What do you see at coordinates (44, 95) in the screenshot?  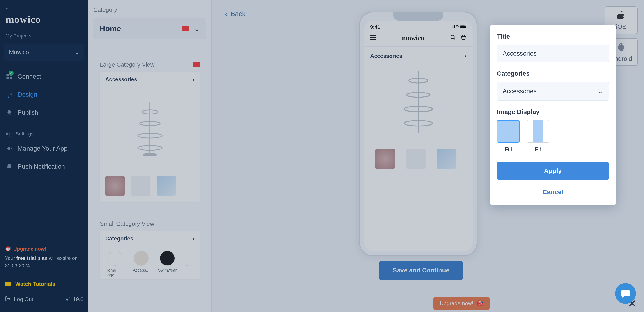 I see `nav-design: Design` at bounding box center [44, 95].